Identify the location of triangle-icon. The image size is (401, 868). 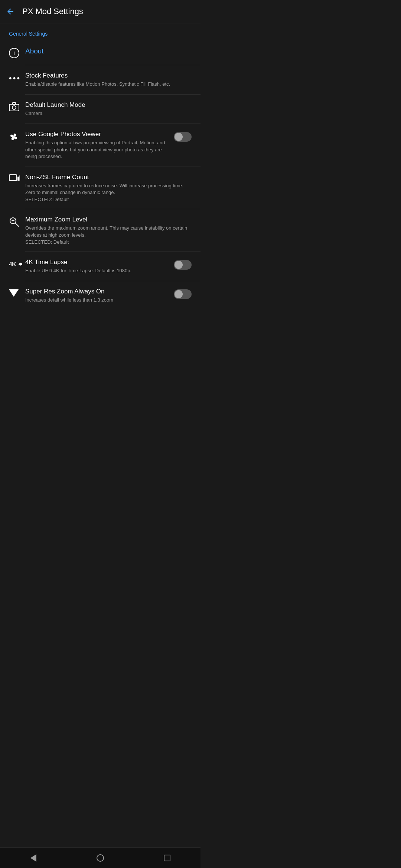
(17, 292).